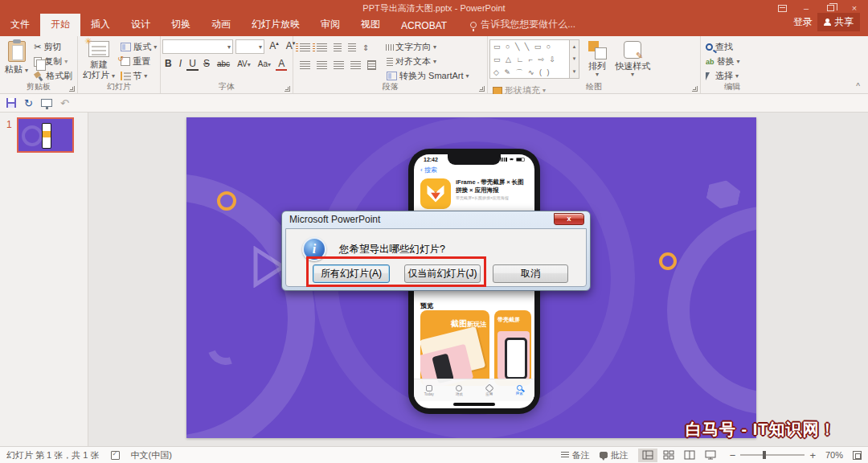  Describe the element at coordinates (803, 23) in the screenshot. I see `sign-in-button: 登录` at that location.